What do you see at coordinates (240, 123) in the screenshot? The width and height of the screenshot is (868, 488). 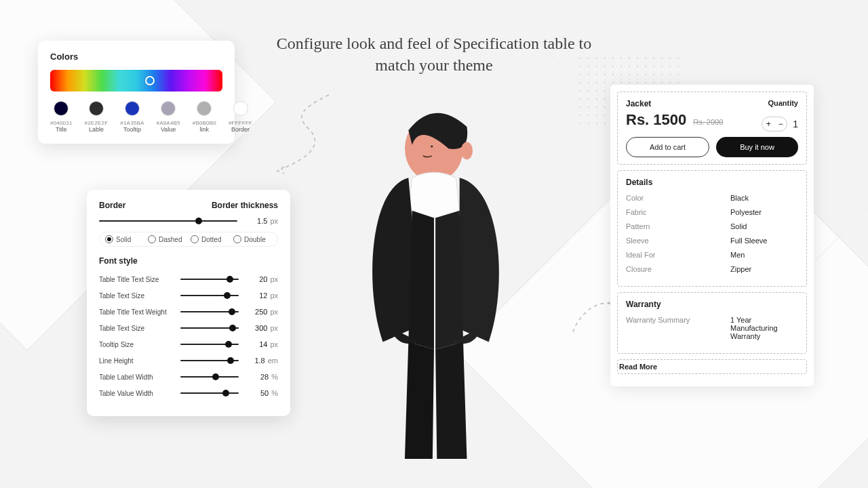 I see `swatch-hex: #FFFFFF` at bounding box center [240, 123].